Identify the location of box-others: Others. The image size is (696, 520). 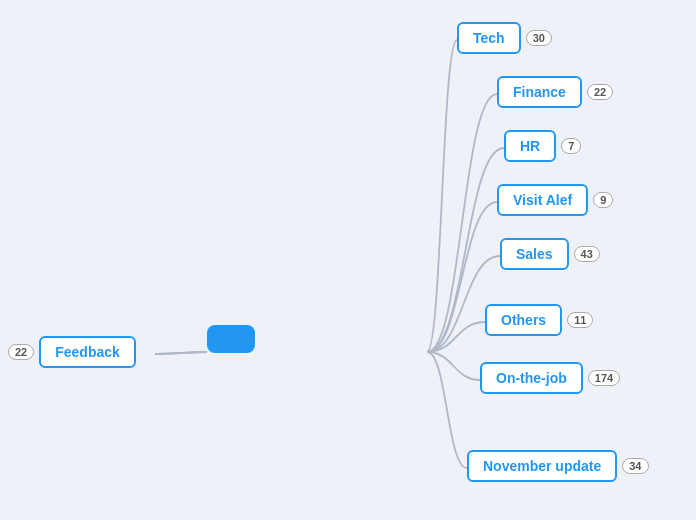
(524, 320).